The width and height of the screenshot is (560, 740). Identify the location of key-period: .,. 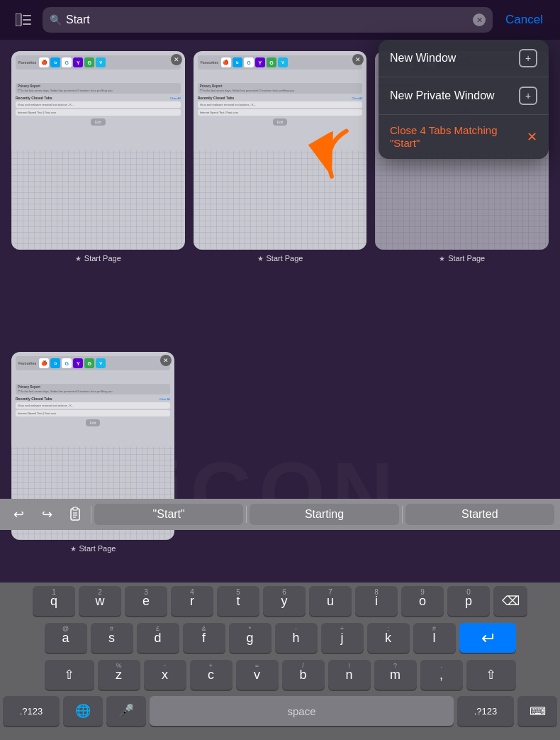
(442, 675).